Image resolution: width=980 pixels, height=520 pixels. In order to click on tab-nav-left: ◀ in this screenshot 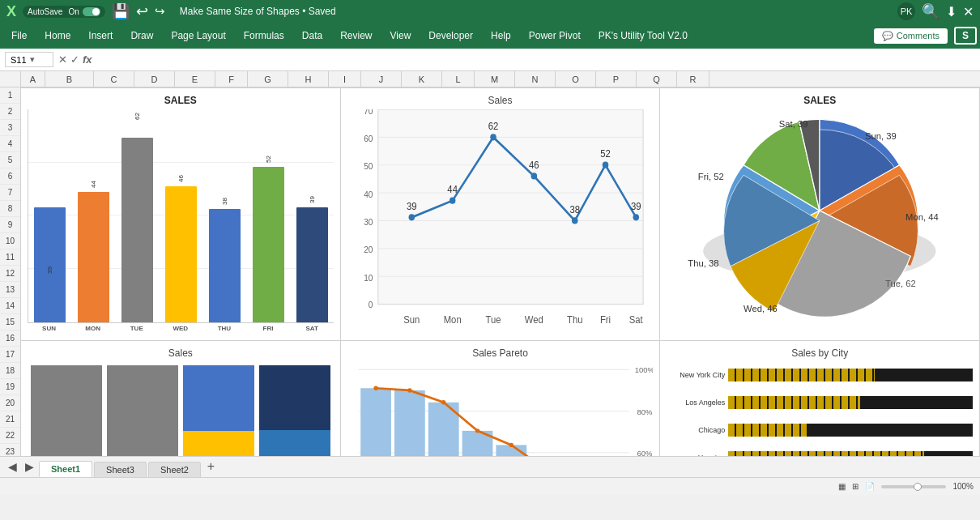, I will do `click(13, 467)`.